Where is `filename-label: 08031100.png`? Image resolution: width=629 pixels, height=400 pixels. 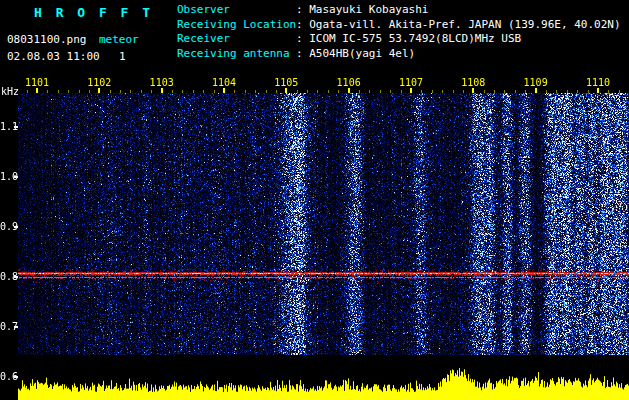 filename-label: 08031100.png is located at coordinates (46, 40).